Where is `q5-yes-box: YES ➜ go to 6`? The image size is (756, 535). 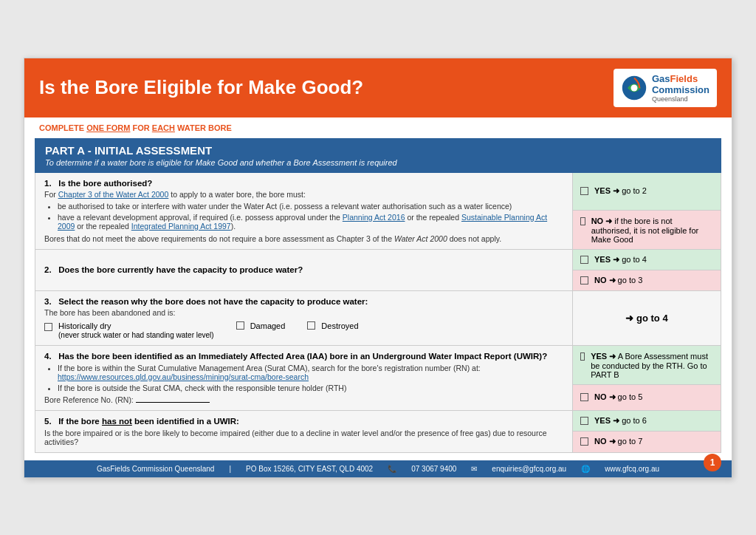
q5-yes-box: YES ➜ go to 6 is located at coordinates (647, 421).